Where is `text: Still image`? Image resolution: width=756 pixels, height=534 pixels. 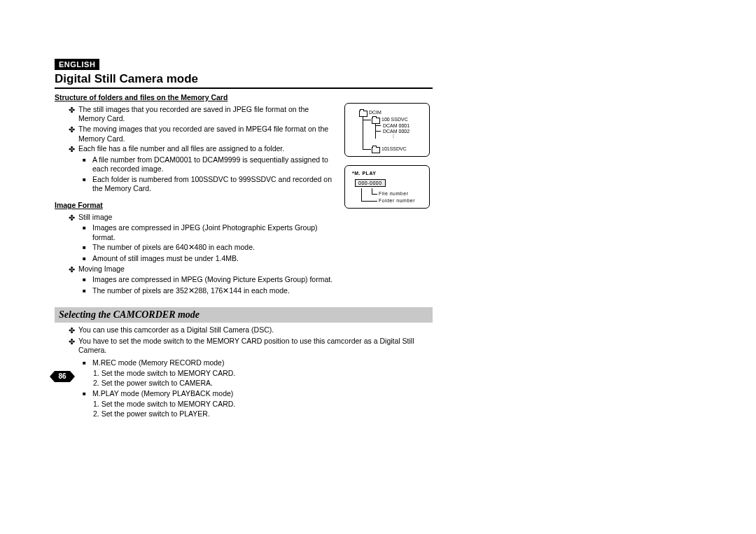 text: Still image is located at coordinates (95, 218).